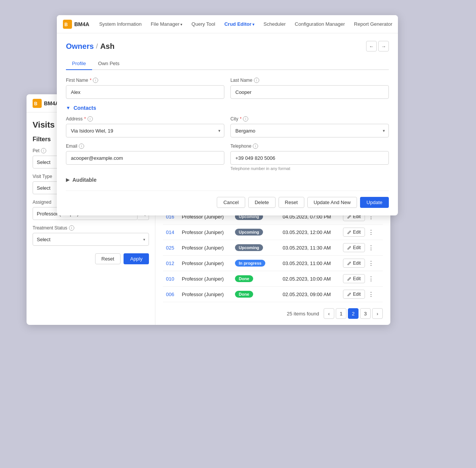 The width and height of the screenshot is (476, 468). Describe the element at coordinates (170, 295) in the screenshot. I see `visit-id-link: 006` at that location.